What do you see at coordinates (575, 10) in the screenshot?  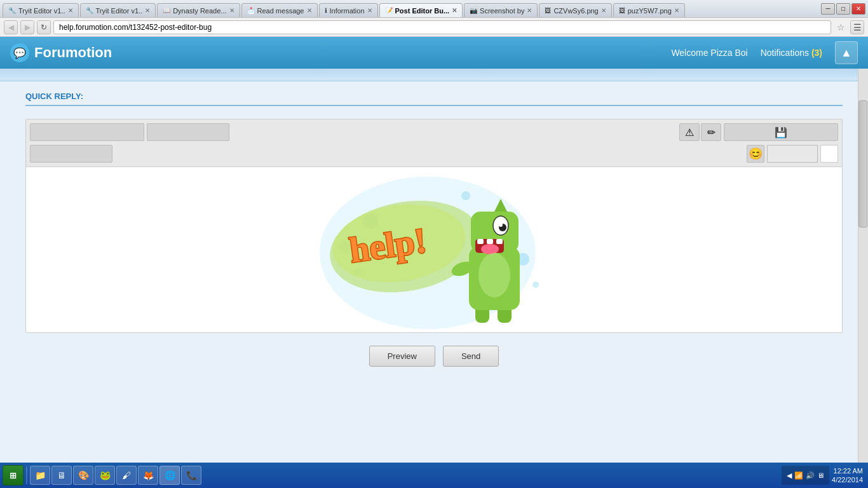 I see `tab-czv: 🖼 CZVwSy6.png ✕` at bounding box center [575, 10].